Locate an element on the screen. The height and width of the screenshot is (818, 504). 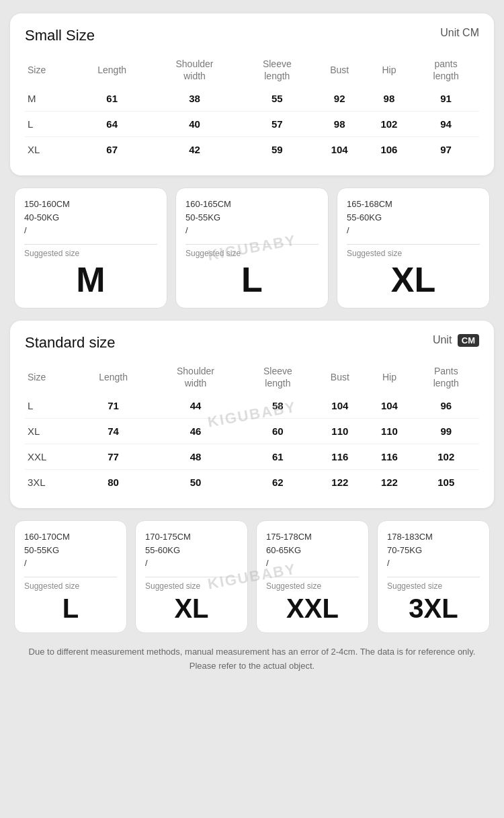
height-range: 175-178CM60-65KG/ is located at coordinates (289, 550).